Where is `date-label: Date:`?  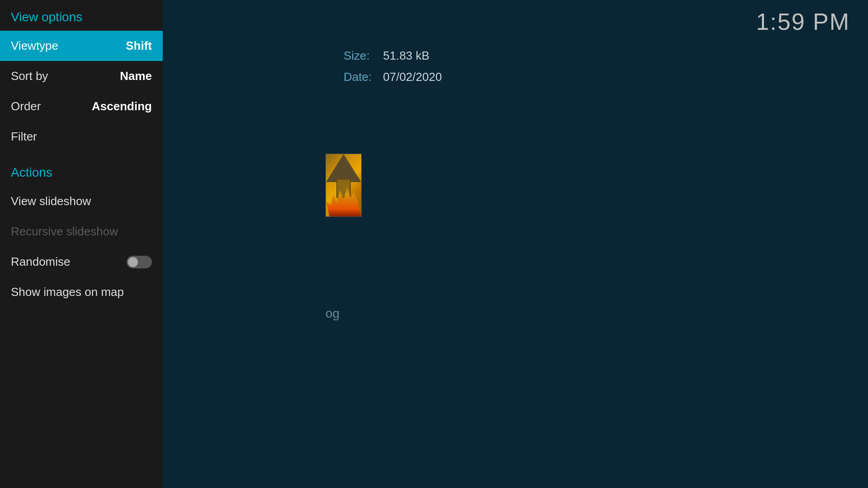
date-label: Date: is located at coordinates (362, 77).